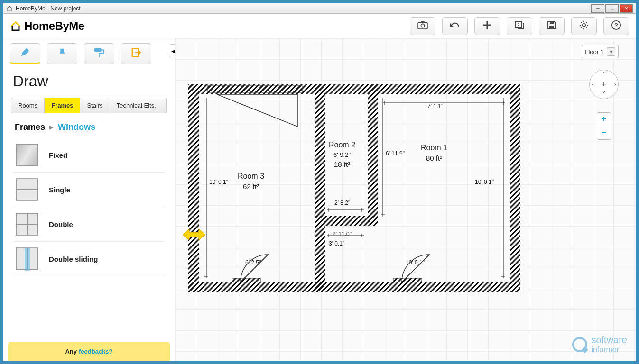 Image resolution: width=639 pixels, height=364 pixels. What do you see at coordinates (604, 126) in the screenshot?
I see `zoom-control: + −` at bounding box center [604, 126].